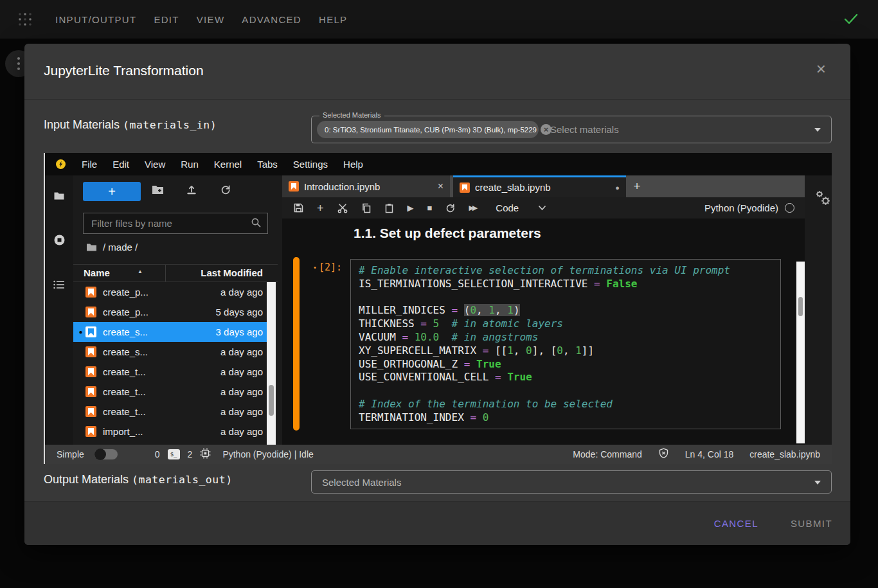 The width and height of the screenshot is (878, 588). Describe the element at coordinates (112, 247) in the screenshot. I see `breadcrumb: / made /` at that location.